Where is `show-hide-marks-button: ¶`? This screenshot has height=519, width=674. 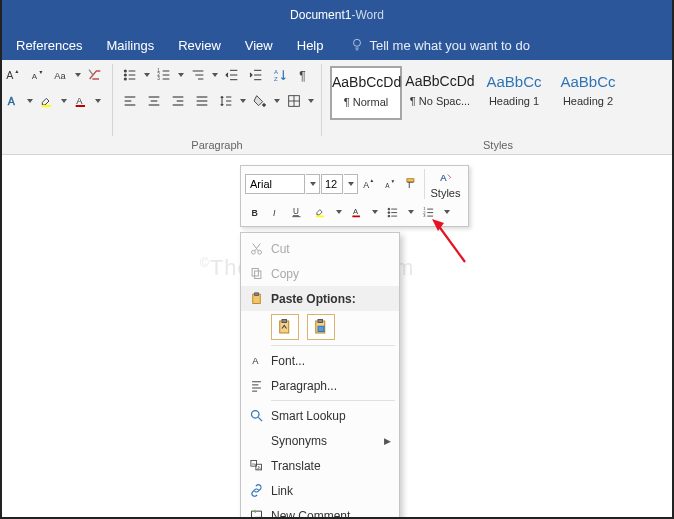 show-hide-marks-button: ¶ is located at coordinates (304, 75).